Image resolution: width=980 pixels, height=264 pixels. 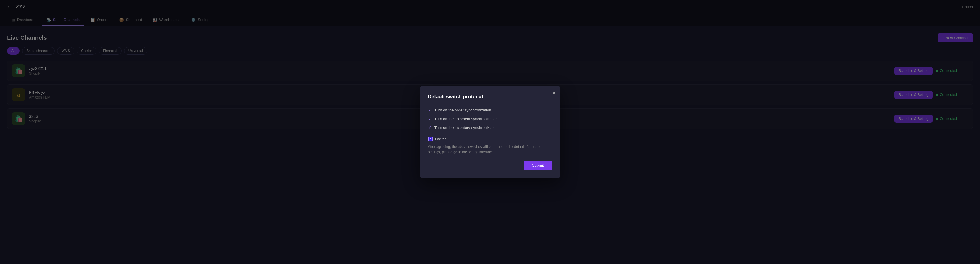 I want to click on agree-label: I agree, so click(x=441, y=139).